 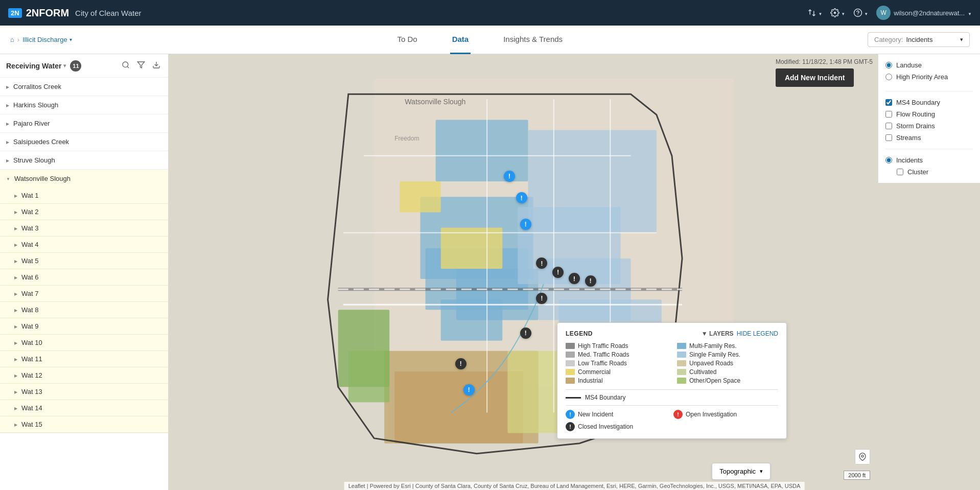 I want to click on sidebar-group-header-salsipuedes: Salsipuedes Creek, so click(x=84, y=142).